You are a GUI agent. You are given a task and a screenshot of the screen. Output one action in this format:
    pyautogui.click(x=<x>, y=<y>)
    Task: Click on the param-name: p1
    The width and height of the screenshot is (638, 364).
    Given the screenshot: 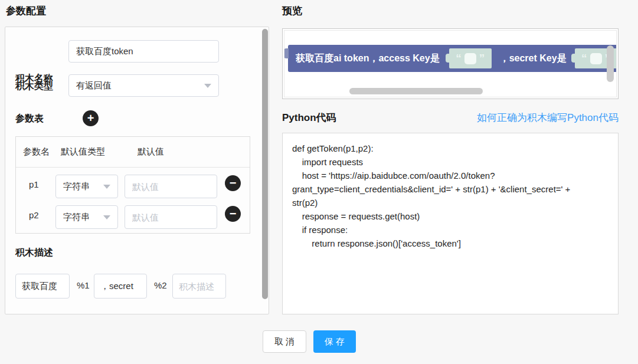 What is the action you would take?
    pyautogui.click(x=34, y=184)
    